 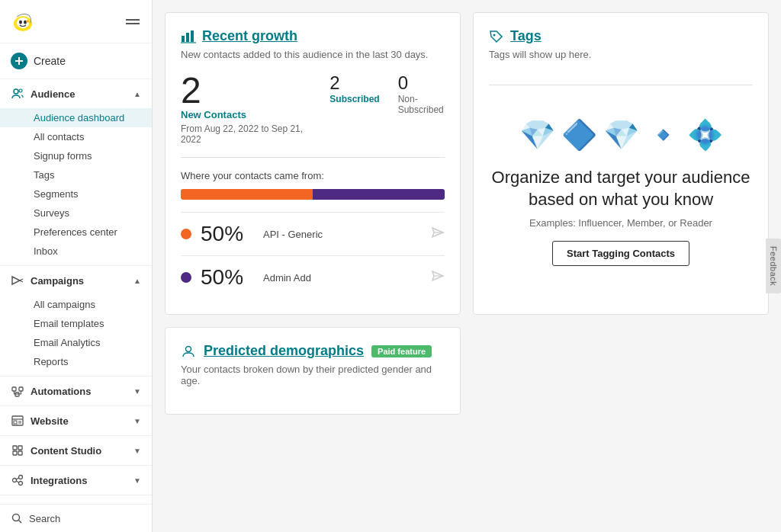 What do you see at coordinates (342, 235) in the screenshot?
I see `source-name-api: API - Generic` at bounding box center [342, 235].